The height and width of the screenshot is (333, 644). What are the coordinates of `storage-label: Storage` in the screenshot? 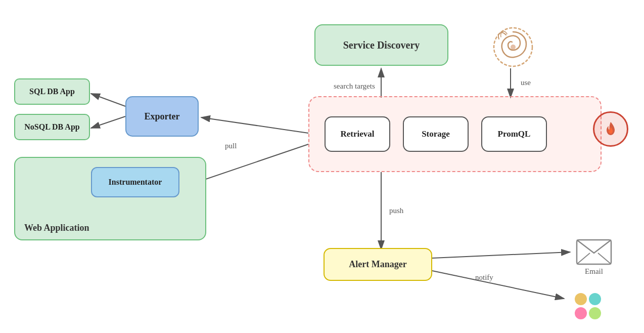 It's located at (436, 134).